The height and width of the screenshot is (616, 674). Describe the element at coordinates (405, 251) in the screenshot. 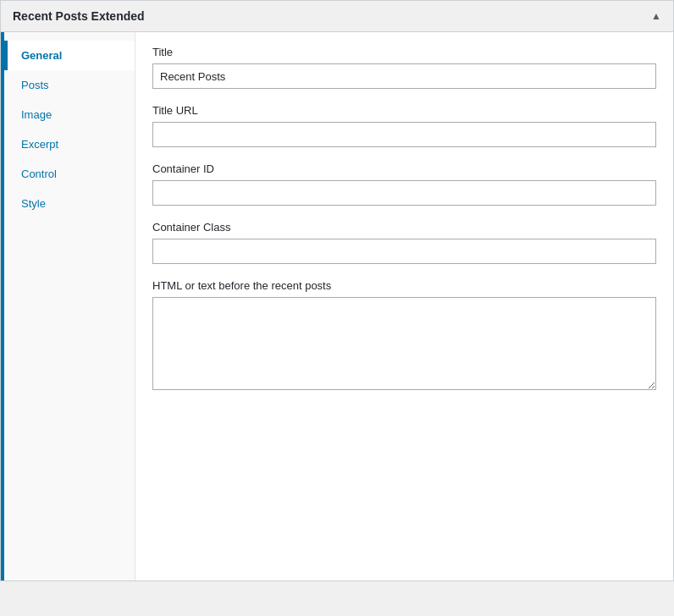

I see `container-class-input` at that location.